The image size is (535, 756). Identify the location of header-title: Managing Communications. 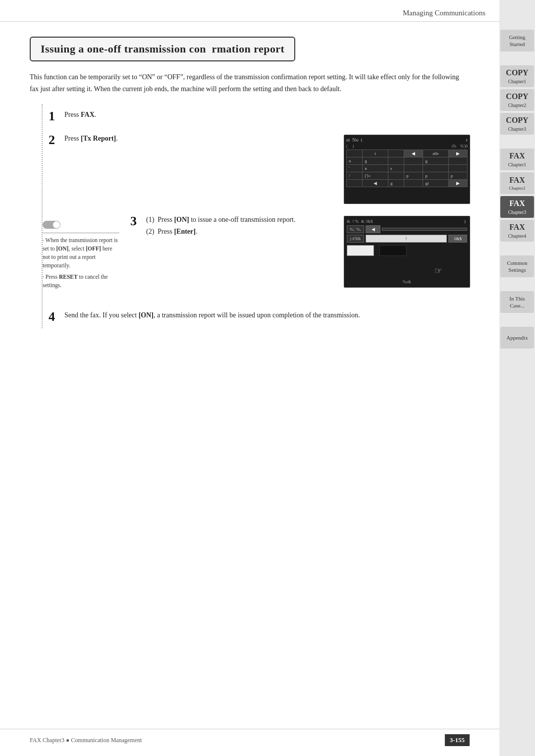
(444, 13).